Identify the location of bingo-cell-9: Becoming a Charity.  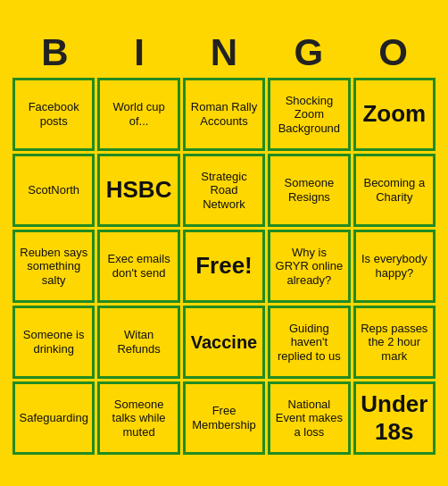
(394, 190).